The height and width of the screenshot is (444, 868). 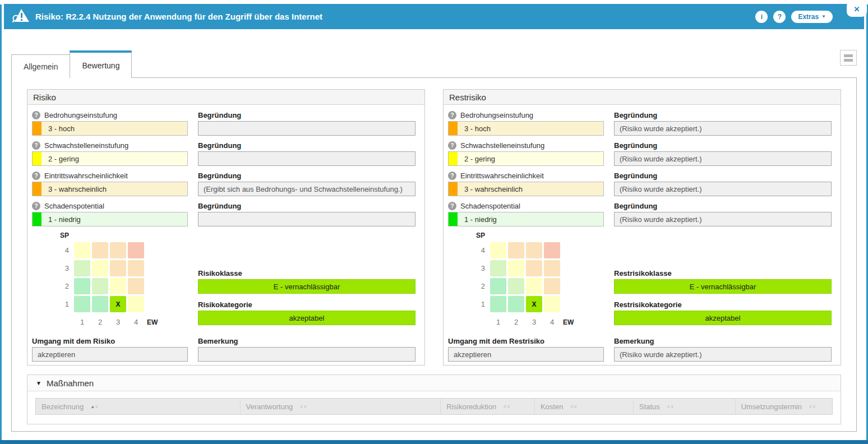 What do you see at coordinates (113, 235) in the screenshot?
I see `matrix-sp-label: SP` at bounding box center [113, 235].